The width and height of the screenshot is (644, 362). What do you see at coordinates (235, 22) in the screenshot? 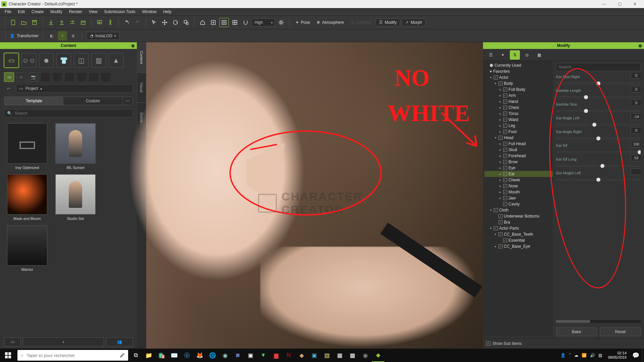
I see `grid-icon` at bounding box center [235, 22].